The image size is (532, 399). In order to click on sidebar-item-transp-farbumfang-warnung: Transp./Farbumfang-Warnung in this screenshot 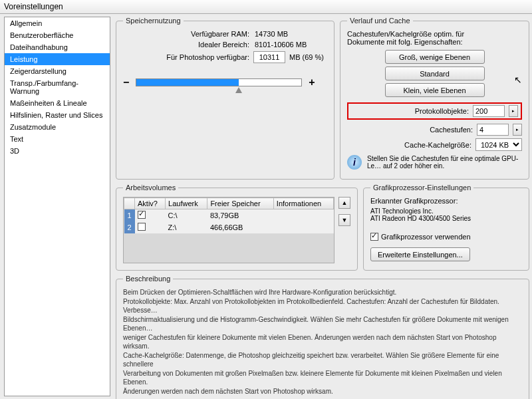, I will do `click(57, 87)`.